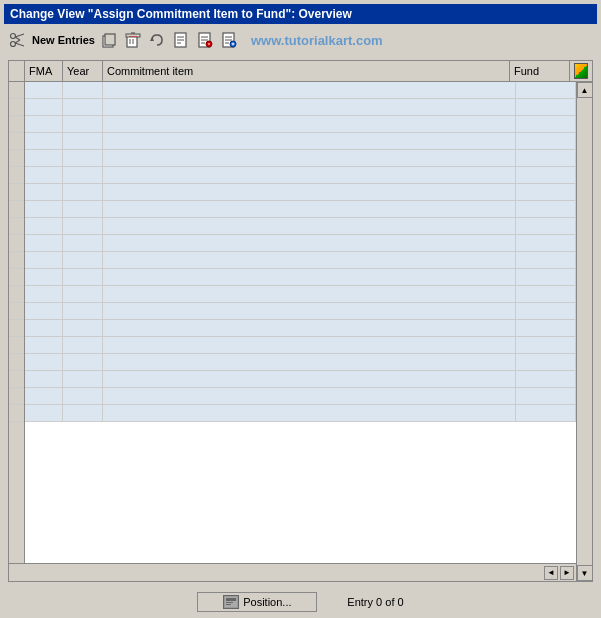 The image size is (601, 618). What do you see at coordinates (581, 71) in the screenshot?
I see `col-settings-icon` at bounding box center [581, 71].